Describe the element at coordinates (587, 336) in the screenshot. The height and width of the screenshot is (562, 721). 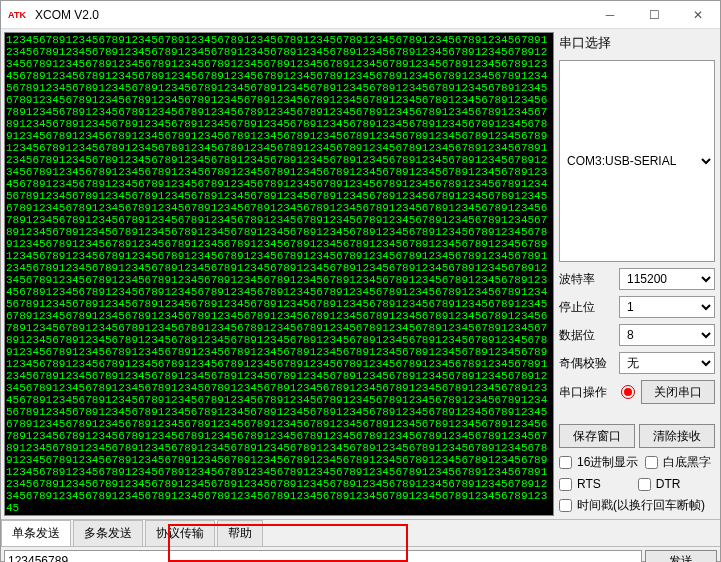
I see `data-label: 数据位` at that location.